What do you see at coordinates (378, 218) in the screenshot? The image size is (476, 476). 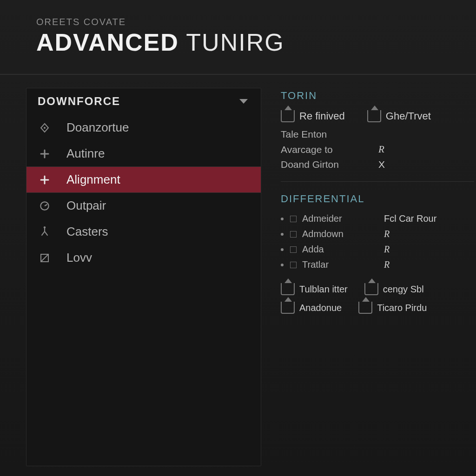 I see `list-item: Admeider Fcl Car Rour` at bounding box center [378, 218].